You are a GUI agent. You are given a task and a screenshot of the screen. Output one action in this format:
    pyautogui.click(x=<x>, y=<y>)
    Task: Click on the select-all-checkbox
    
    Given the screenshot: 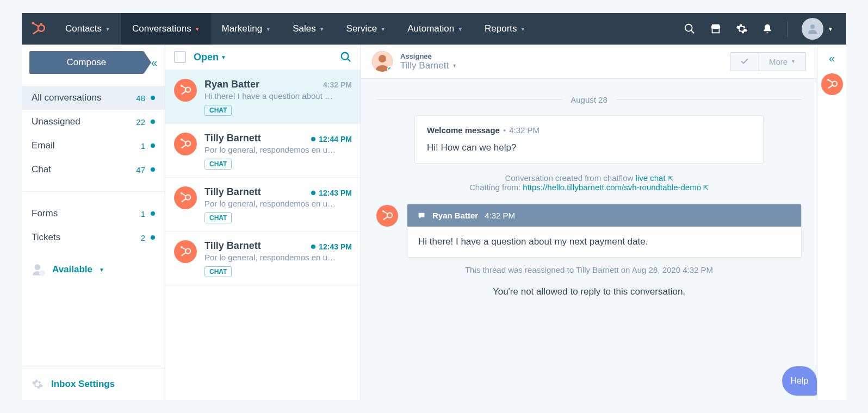 What is the action you would take?
    pyautogui.click(x=180, y=57)
    